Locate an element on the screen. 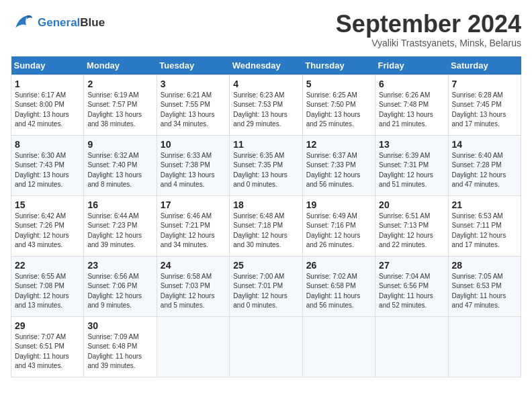  day-info: Sunrise: 6:19 AM Sunset: 7:57 PM Dayligh… is located at coordinates (120, 110).